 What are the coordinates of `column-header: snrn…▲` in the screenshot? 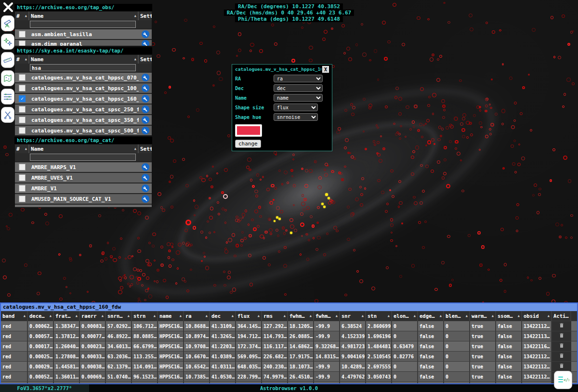 It's located at (119, 316).